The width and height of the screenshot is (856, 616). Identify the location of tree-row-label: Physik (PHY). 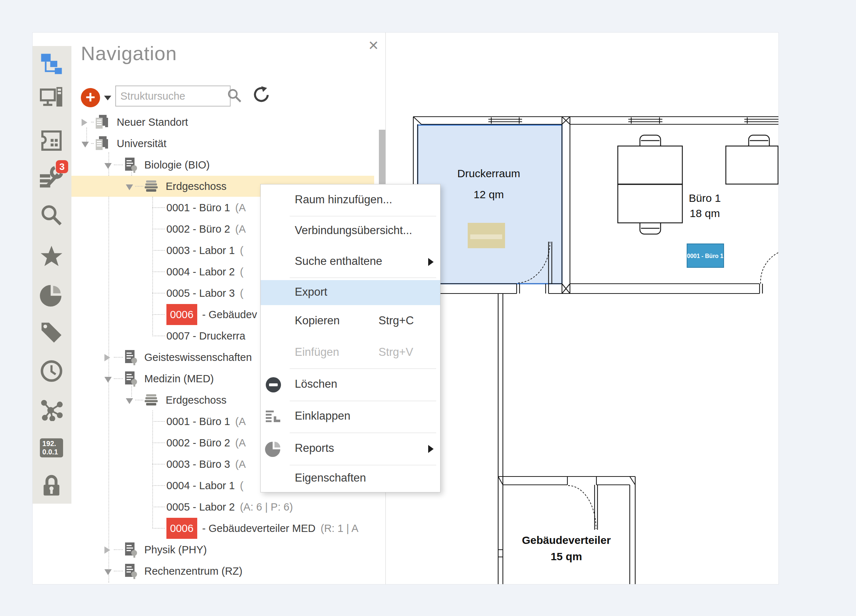
(176, 550).